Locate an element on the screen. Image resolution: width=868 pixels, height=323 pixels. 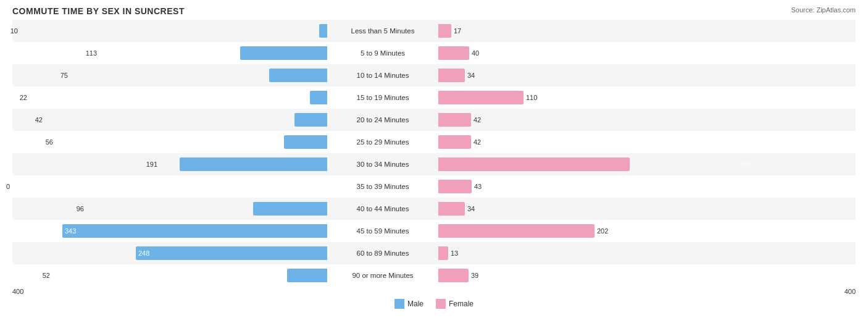
male-section: 96 is located at coordinates (170, 209).